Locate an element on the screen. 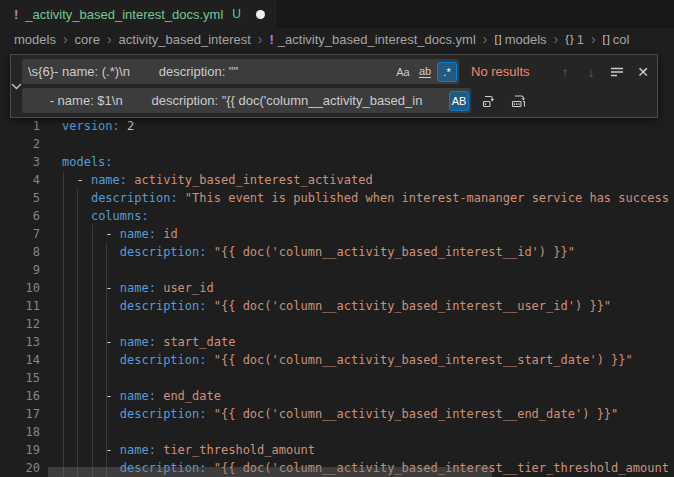 Image resolution: width=674 pixels, height=477 pixels. chevron-down-icon is located at coordinates (16, 86).